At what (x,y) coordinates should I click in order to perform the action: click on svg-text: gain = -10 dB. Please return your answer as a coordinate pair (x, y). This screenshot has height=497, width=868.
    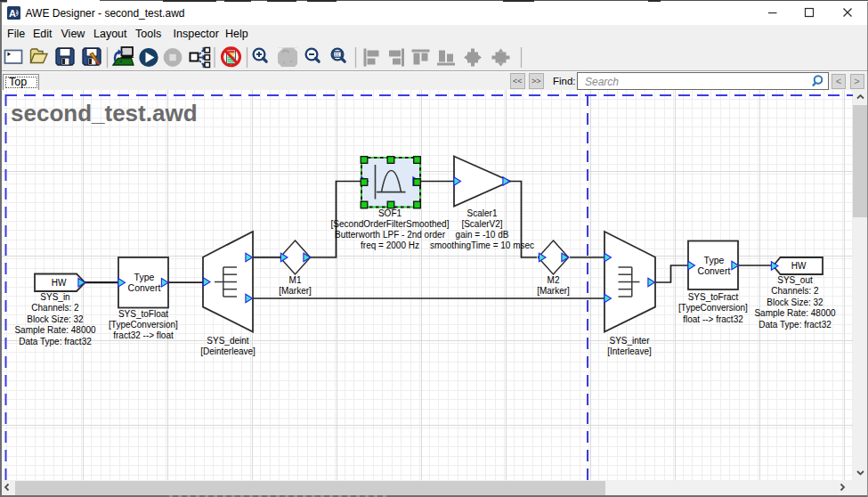
    Looking at the image, I should click on (483, 235).